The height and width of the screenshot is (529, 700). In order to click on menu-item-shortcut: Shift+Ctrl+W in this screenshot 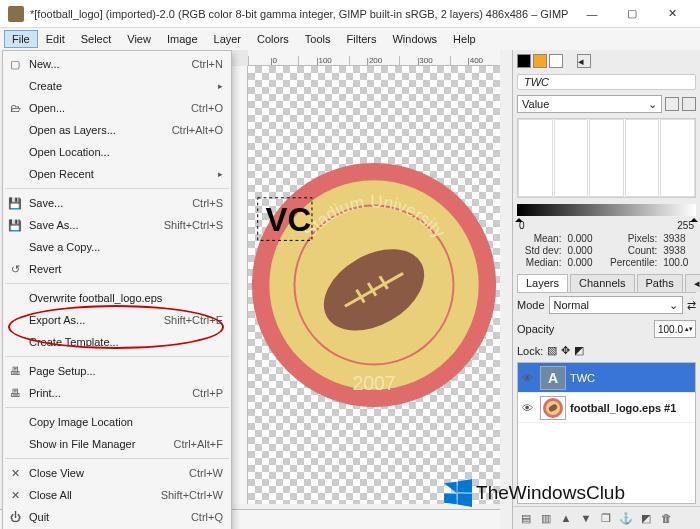, I will do `click(192, 495)`.